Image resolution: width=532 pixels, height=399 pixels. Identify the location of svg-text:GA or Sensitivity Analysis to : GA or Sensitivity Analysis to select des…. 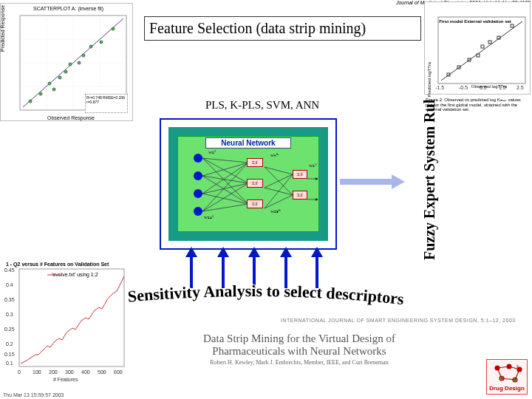
(242, 297).